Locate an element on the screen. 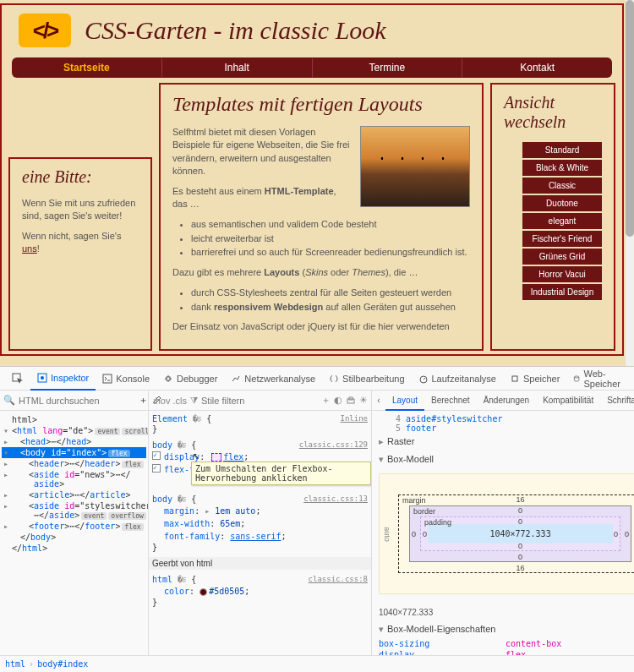 The width and height of the screenshot is (634, 672). aside-news: eine Bitte: Wenn Sie mit uns zufrieden s… is located at coordinates (80, 254).